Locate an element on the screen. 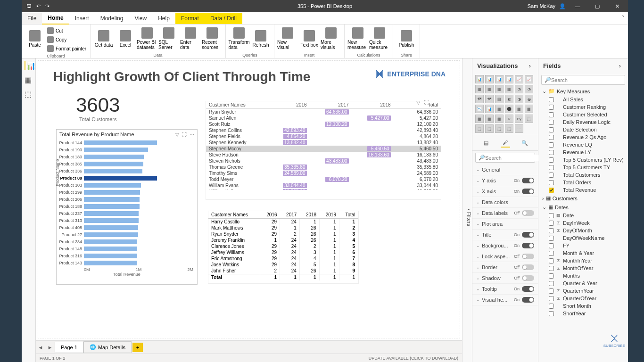  format-datacolors: ⌄Data colors is located at coordinates (505, 203).